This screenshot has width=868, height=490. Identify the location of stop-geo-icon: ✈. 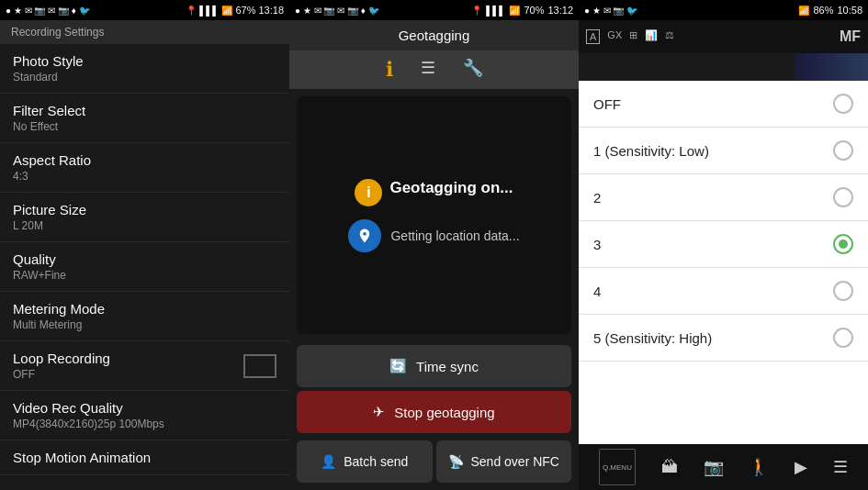
(378, 412).